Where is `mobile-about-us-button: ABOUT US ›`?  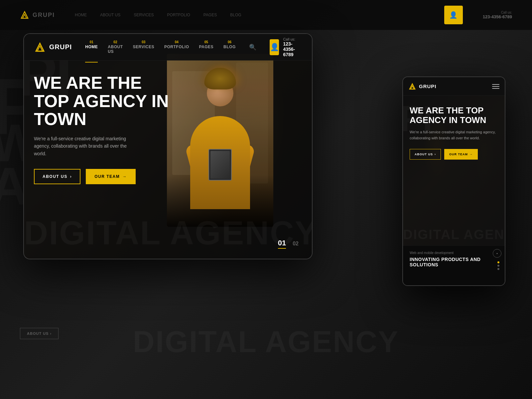
mobile-about-us-button: ABOUT US › is located at coordinates (425, 154).